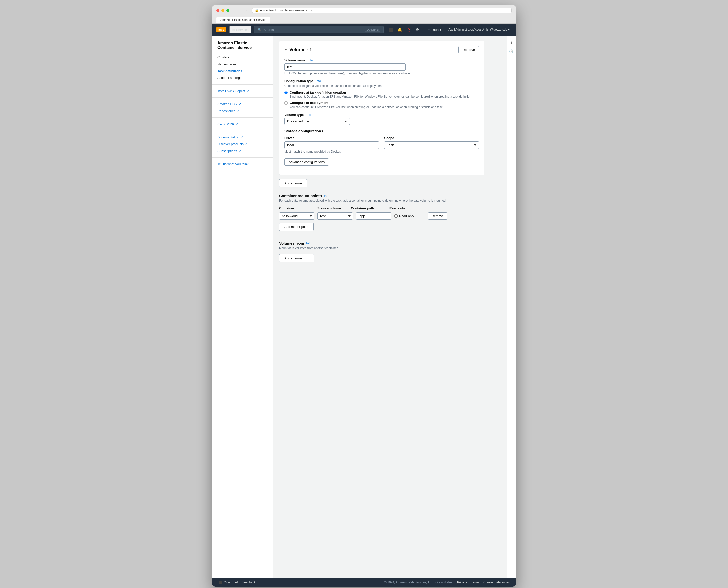  What do you see at coordinates (308, 114) in the screenshot?
I see `volume-type-info-link: Info` at bounding box center [308, 114].